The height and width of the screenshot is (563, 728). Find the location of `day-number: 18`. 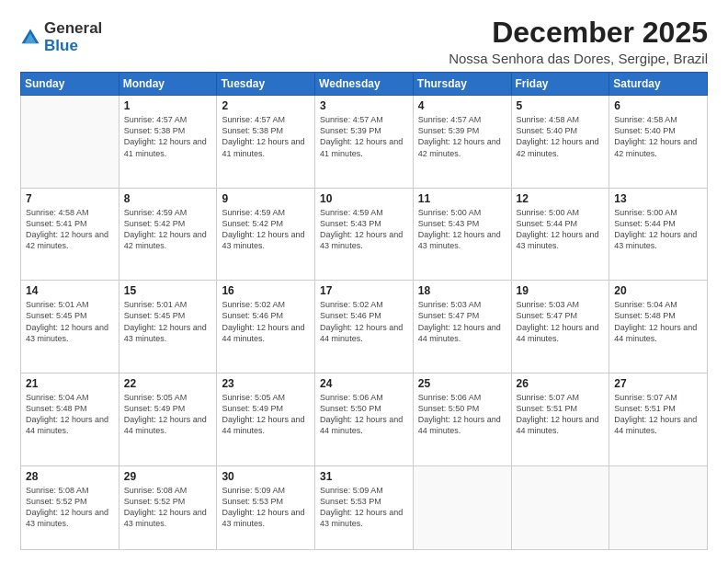

day-number: 18 is located at coordinates (462, 291).